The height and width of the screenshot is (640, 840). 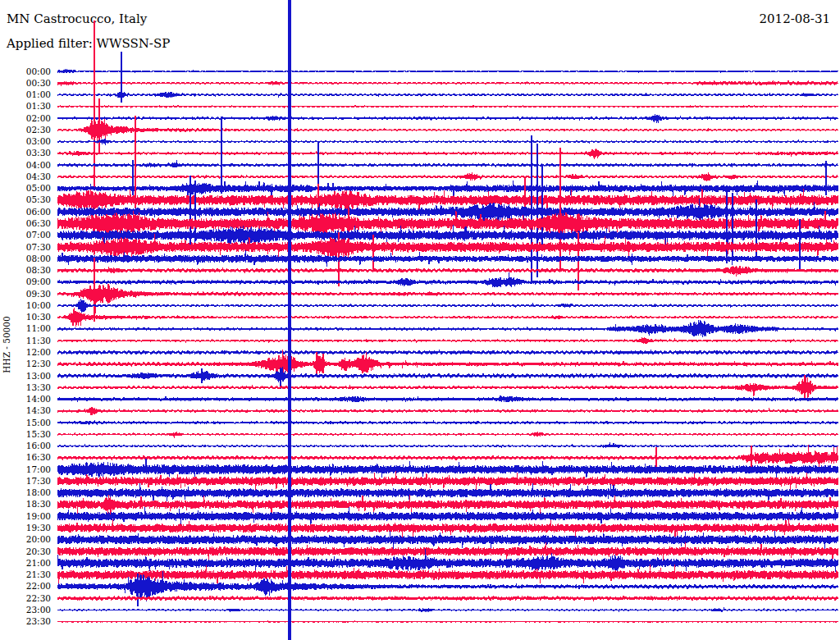 What do you see at coordinates (25, 84) in the screenshot?
I see `time-label-00:30: 00:30` at bounding box center [25, 84].